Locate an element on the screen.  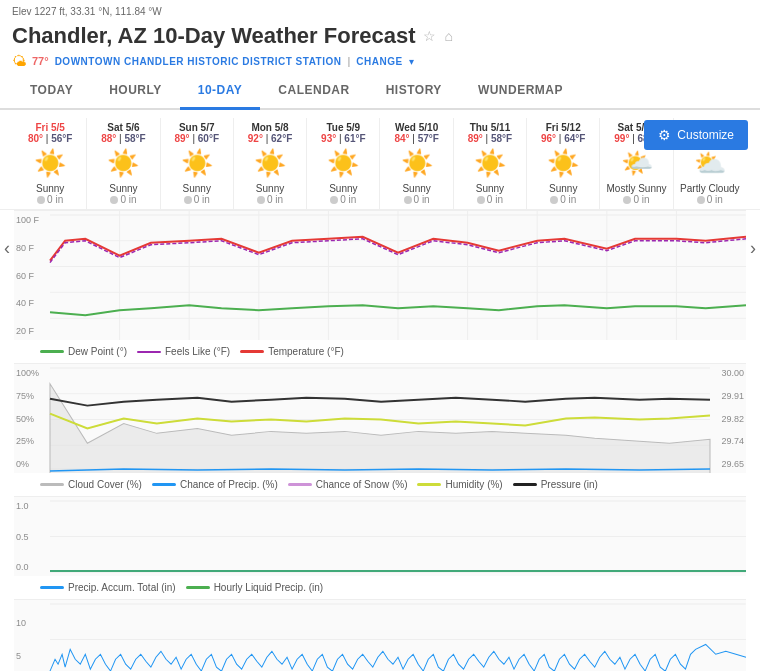
precip-accum-chart: 1.0 0.5 0.0 is located at coordinates (380, 536).